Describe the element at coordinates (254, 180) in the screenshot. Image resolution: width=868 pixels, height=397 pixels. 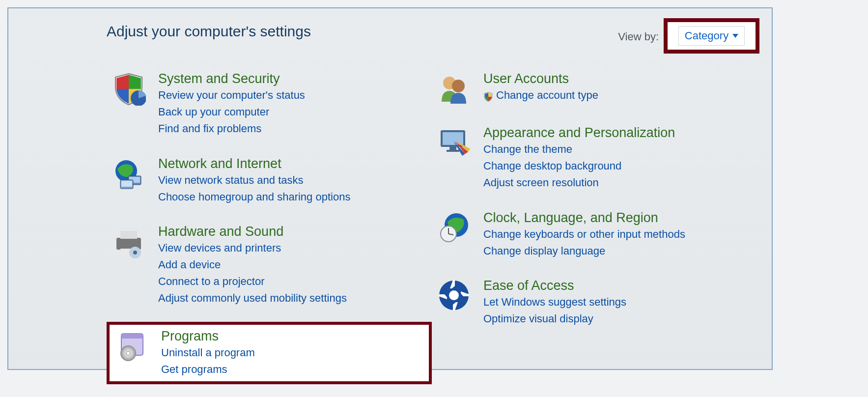
I see `category-link-network-internet-0: View network status and tasks` at that location.